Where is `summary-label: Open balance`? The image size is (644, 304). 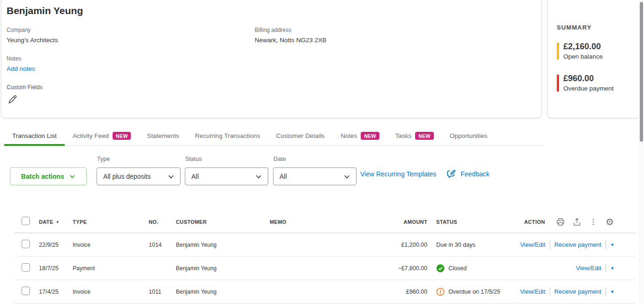 summary-label: Open balance is located at coordinates (583, 56).